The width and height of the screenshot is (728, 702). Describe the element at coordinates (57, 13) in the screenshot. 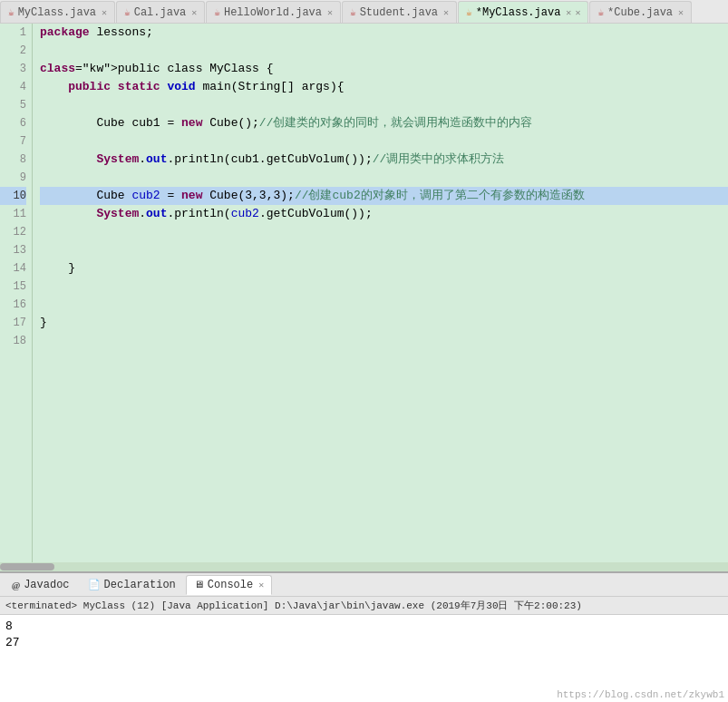

I see `tab-label-1: MyClass.java` at that location.